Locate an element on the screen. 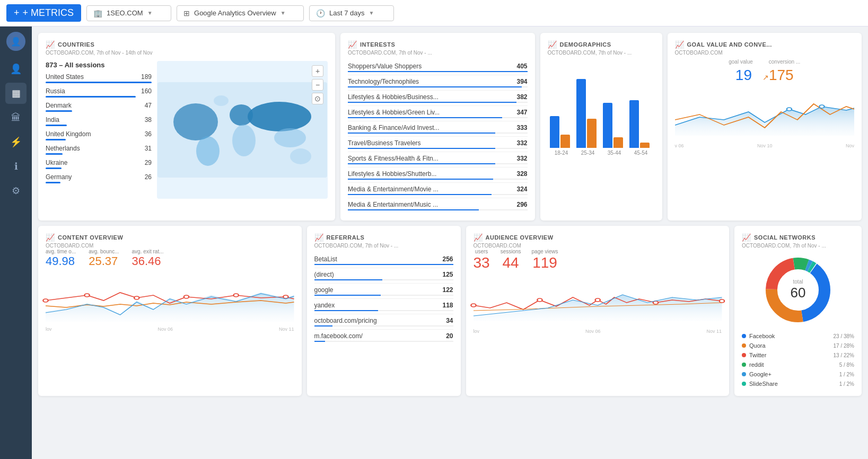 Image resolution: width=868 pixels, height=459 pixels. goal-title: GOAL VALUE AND CONVE... is located at coordinates (730, 45).